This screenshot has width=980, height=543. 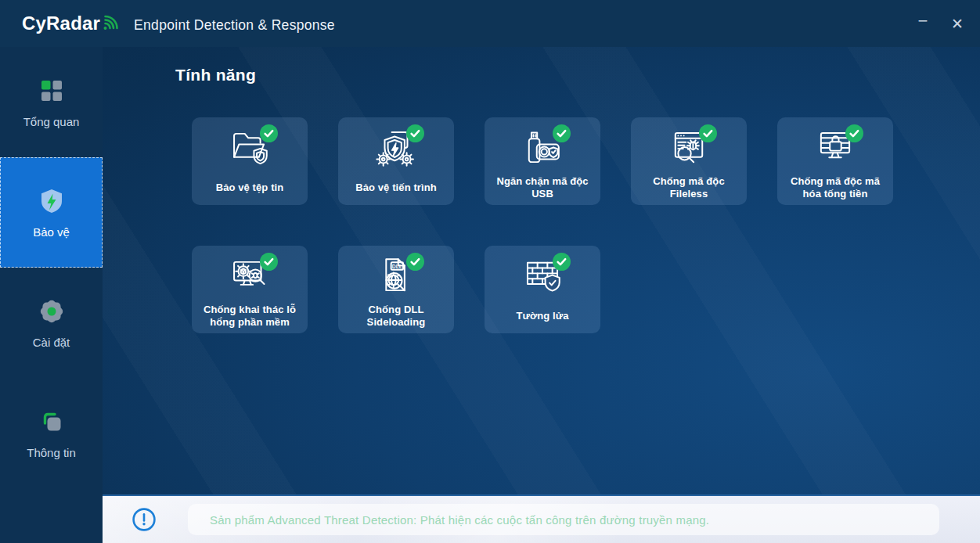 I want to click on sidebar-item-label: Tổng quan, so click(x=52, y=122).